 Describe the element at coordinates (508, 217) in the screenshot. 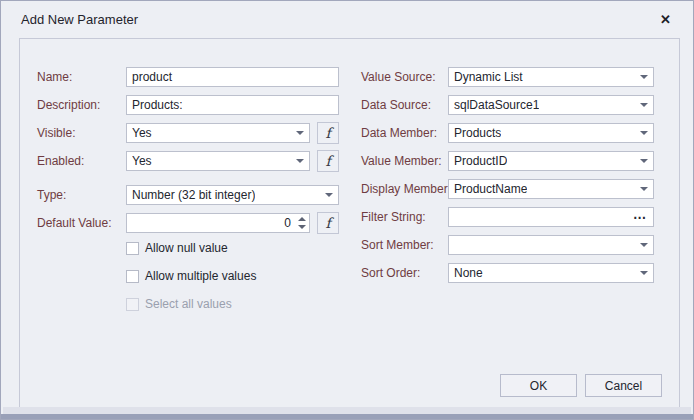

I see `filter-string-row: Filter String: ⋯` at that location.